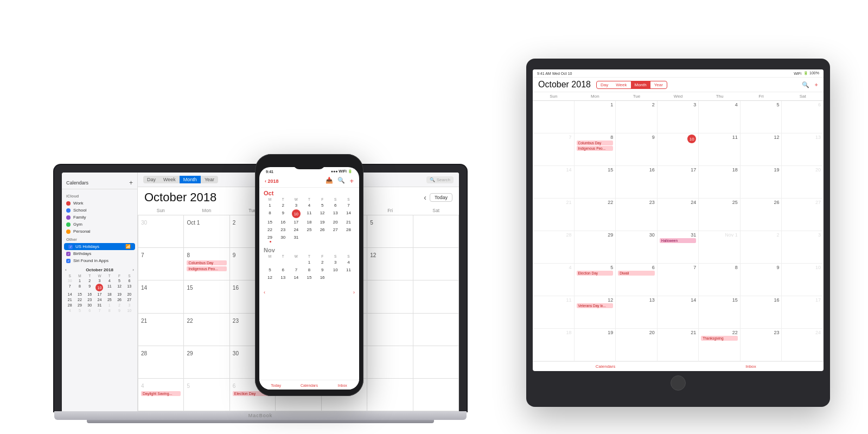 This screenshot has height=434, width=868. Describe the element at coordinates (354, 292) in the screenshot. I see `iphone-next-btn: ›` at that location.